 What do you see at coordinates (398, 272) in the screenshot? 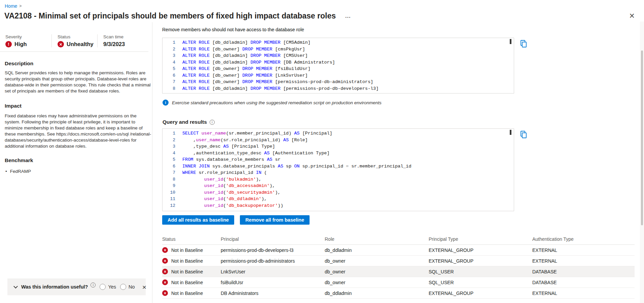
I see `table-row: ×Not in BaselineLnkSvrUserdb_ownerSQL_US…` at bounding box center [398, 272].